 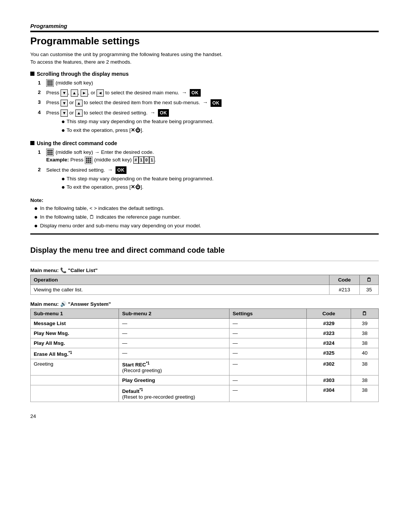 What do you see at coordinates (100, 93) in the screenshot?
I see `key-left: ◄` at bounding box center [100, 93].